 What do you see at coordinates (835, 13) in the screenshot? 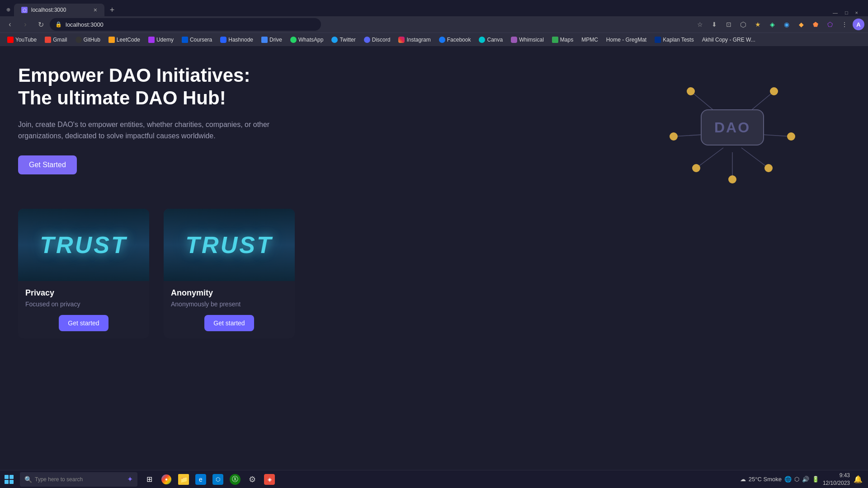
I see `window-minimize: —` at bounding box center [835, 13].